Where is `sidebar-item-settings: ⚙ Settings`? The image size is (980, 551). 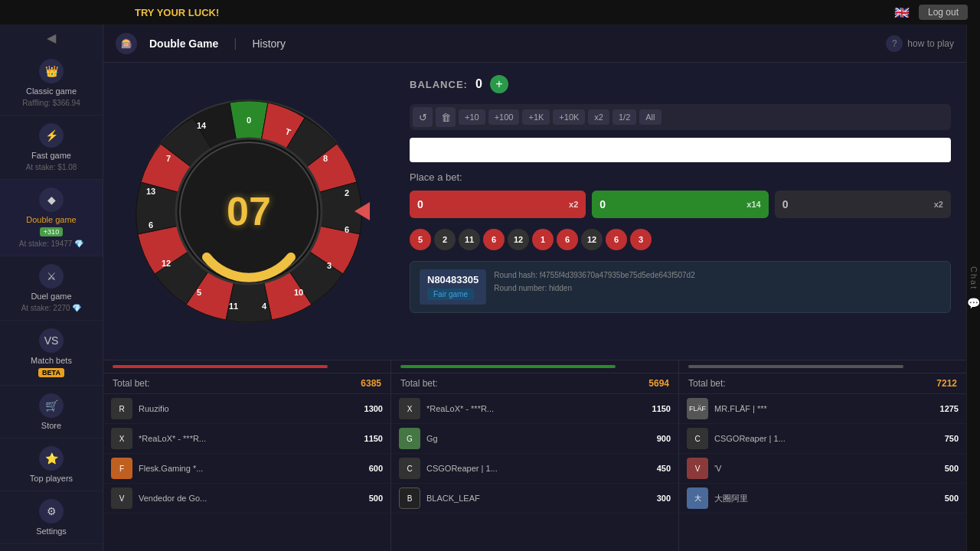
sidebar-item-settings: ⚙ Settings is located at coordinates (51, 517).